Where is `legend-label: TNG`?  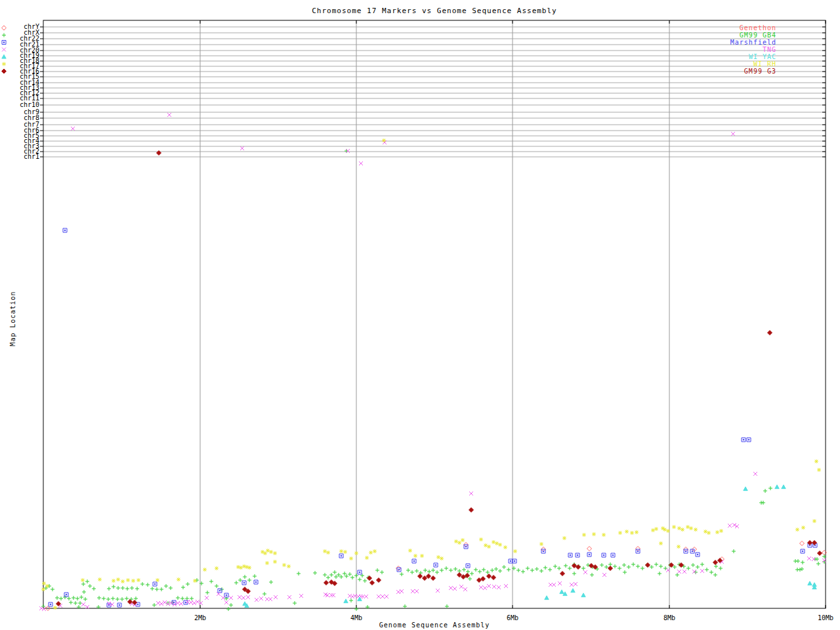
legend-label: TNG is located at coordinates (769, 50).